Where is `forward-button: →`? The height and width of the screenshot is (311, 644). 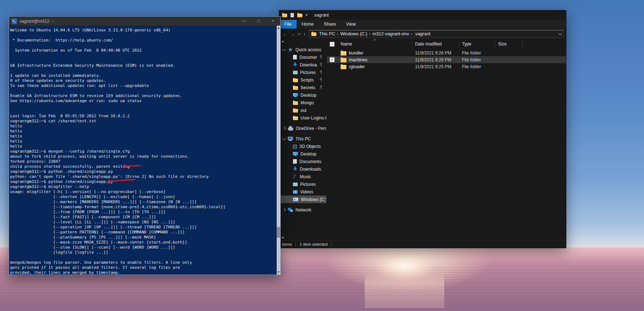
forward-button: → is located at coordinates (293, 34).